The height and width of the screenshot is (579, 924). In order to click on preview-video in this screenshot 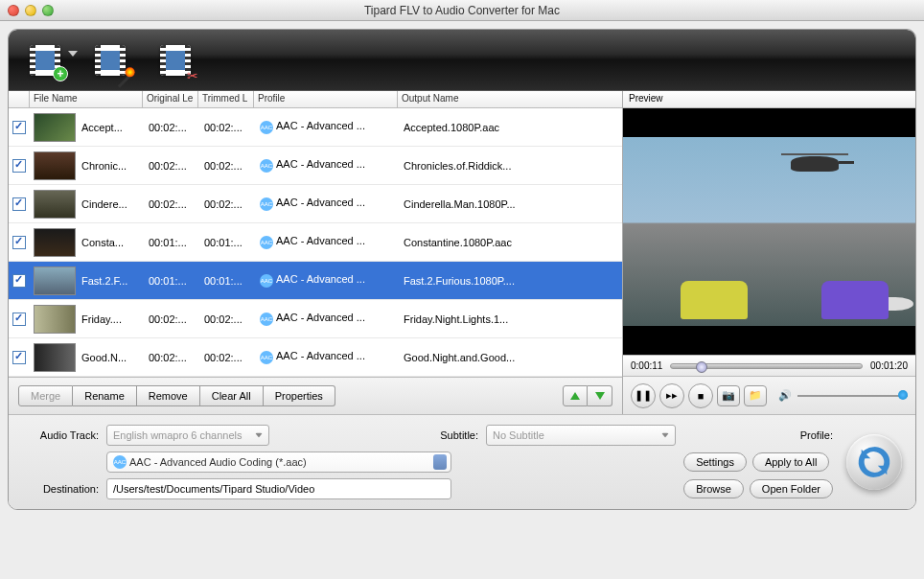, I will do `click(769, 232)`.